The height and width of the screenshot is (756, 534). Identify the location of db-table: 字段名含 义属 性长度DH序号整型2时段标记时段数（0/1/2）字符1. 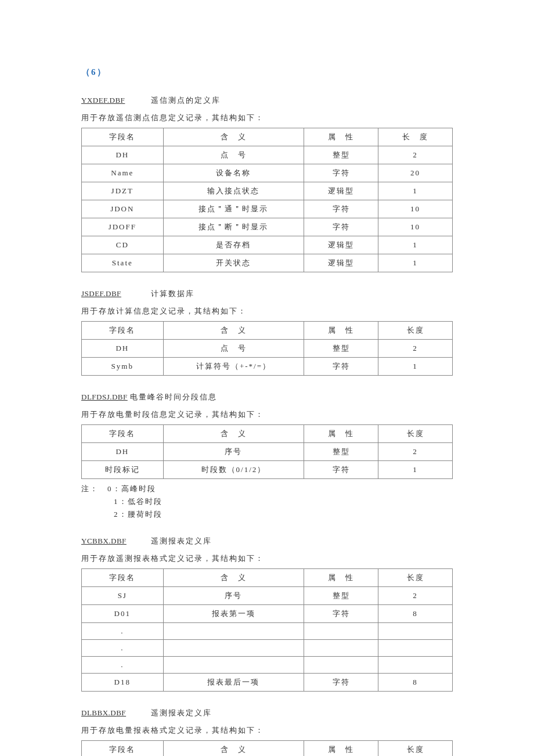
(267, 452).